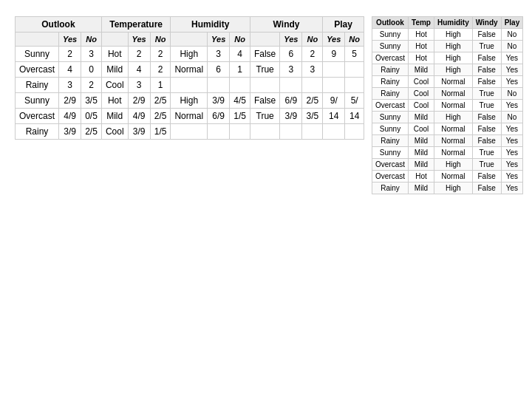 This screenshot has width=532, height=399. What do you see at coordinates (448, 106) in the screenshot?
I see `detail-table-row: OvercastCoolNormalTrueYes` at bounding box center [448, 106].